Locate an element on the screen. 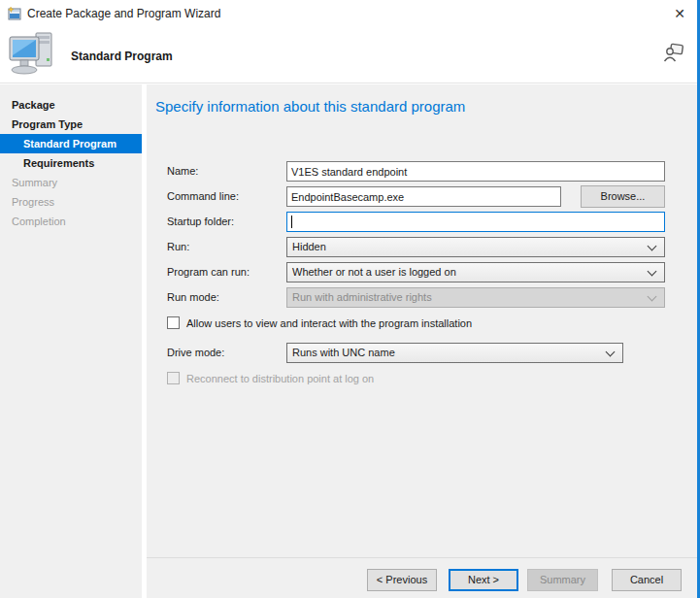  run-mode-select: Run with administrative rights is located at coordinates (476, 297).